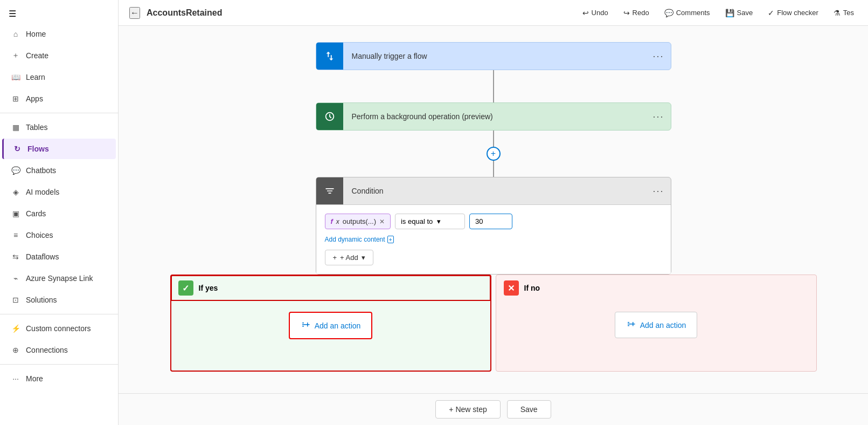  I want to click on condition-operator-label: is equal to, so click(417, 221).